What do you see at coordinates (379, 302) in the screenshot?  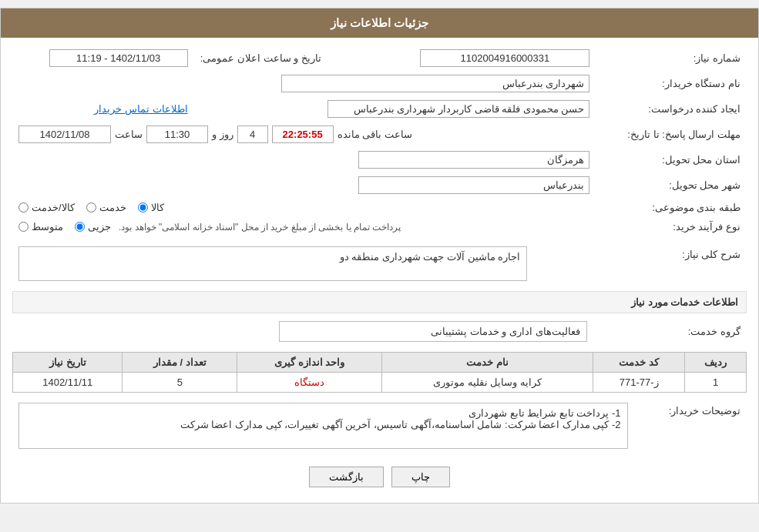 I see `services-section-title: اطلاعات خدمات مورد نیاز` at bounding box center [379, 302].